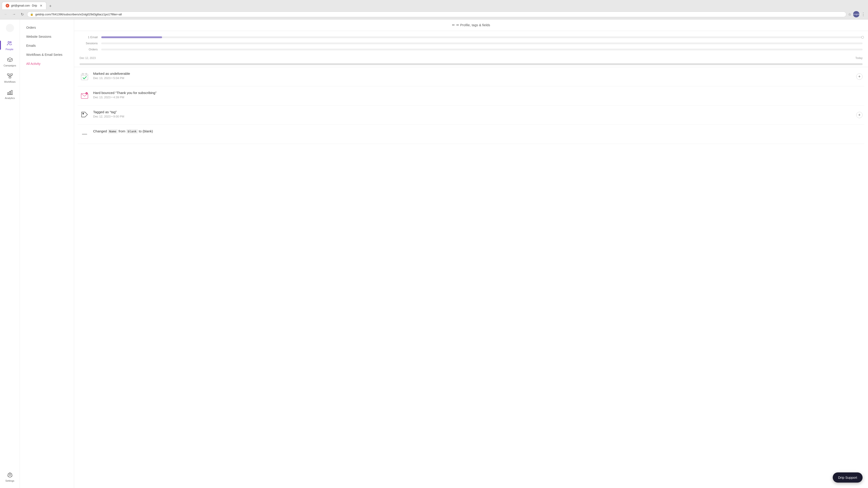 The height and width of the screenshot is (488, 868). What do you see at coordinates (478, 97) in the screenshot?
I see `activity-date-hard-bounce: Dec 13, 2023 • 4:39 PM` at bounding box center [478, 97].